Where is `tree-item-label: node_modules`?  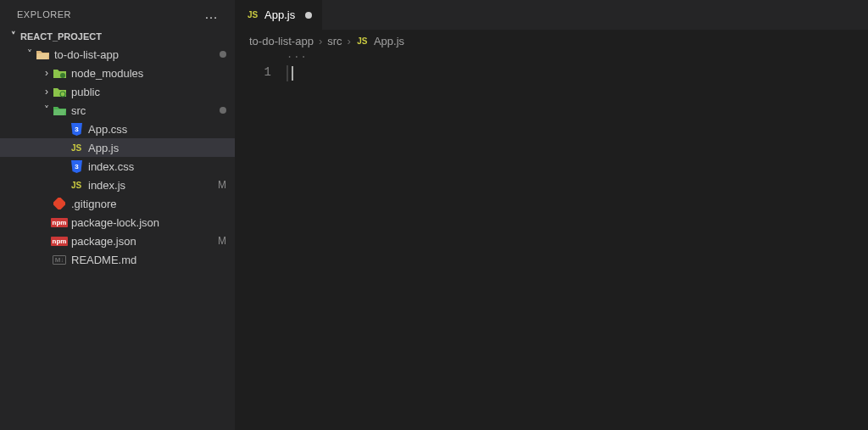
tree-item-label: node_modules is located at coordinates (149, 73).